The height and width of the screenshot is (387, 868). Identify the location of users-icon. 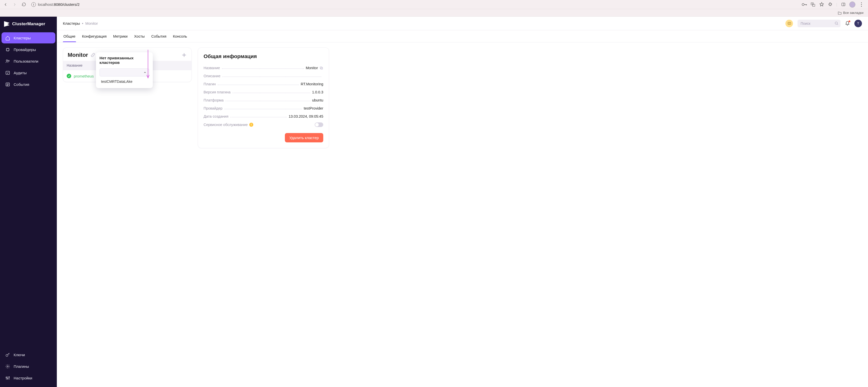
(7, 61).